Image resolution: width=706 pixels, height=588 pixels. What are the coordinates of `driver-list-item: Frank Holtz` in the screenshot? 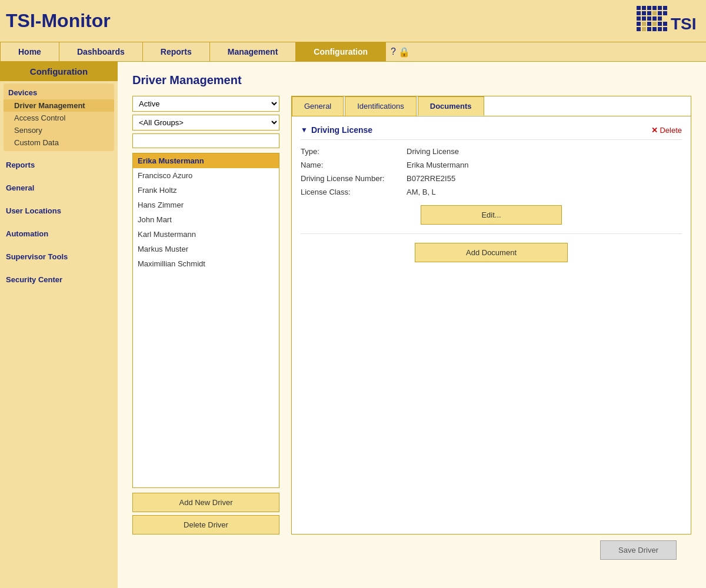 It's located at (206, 191).